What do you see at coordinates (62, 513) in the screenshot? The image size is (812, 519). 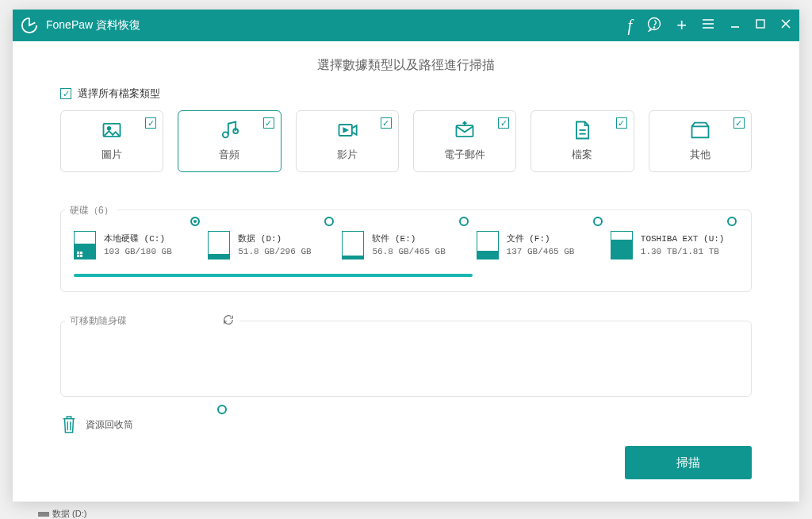 I see `bg-drive-label: 数据 (D:)` at bounding box center [62, 513].